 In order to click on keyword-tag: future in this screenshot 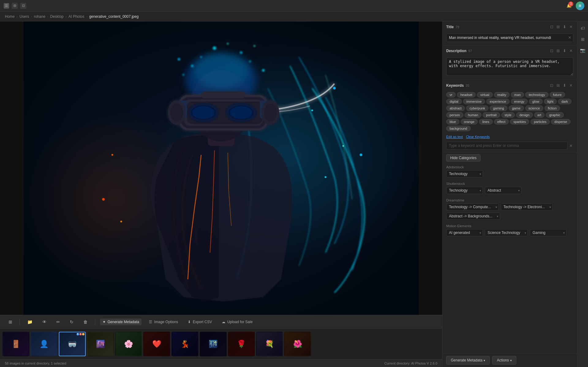, I will do `click(557, 95)`.